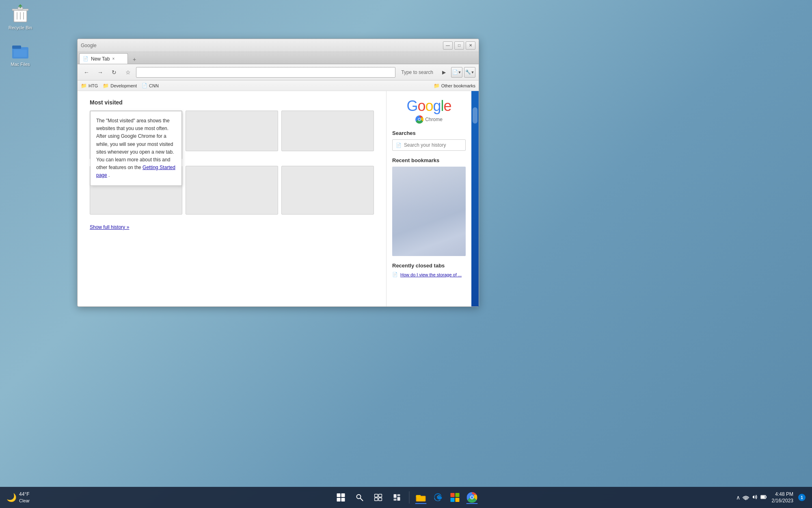 The image size is (812, 508). I want to click on file-explorer-button, so click(421, 497).